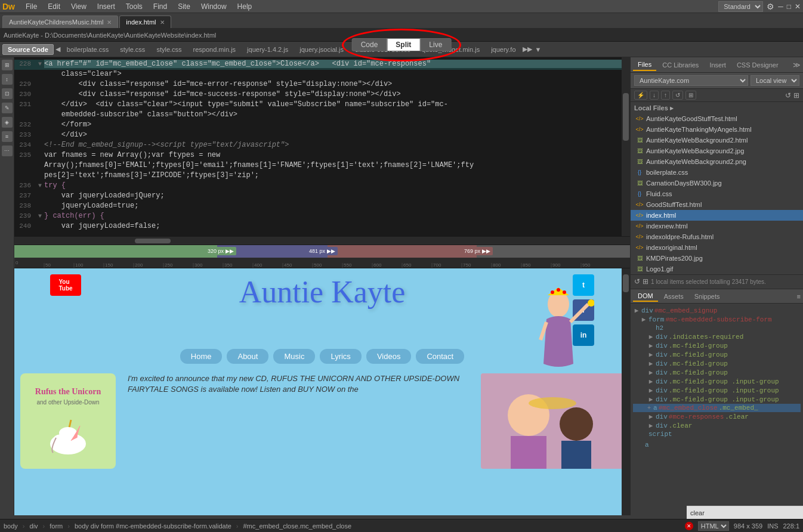  I want to click on preview-vscrollbar, so click(626, 392).